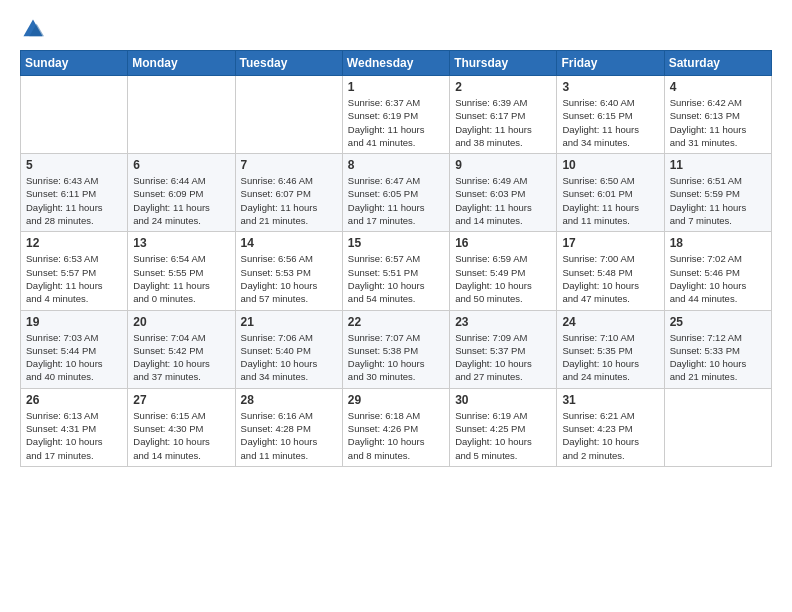 This screenshot has height=612, width=792. I want to click on day-info: Sunrise: 7:02 AM Sunset: 5:46 PM Dayligh…, so click(718, 278).